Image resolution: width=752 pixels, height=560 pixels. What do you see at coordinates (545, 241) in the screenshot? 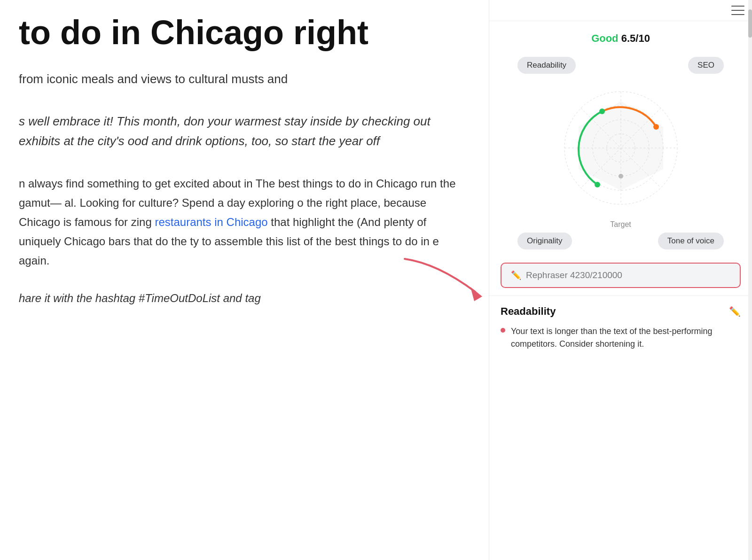
I see `originality-tab: Originality` at bounding box center [545, 241].